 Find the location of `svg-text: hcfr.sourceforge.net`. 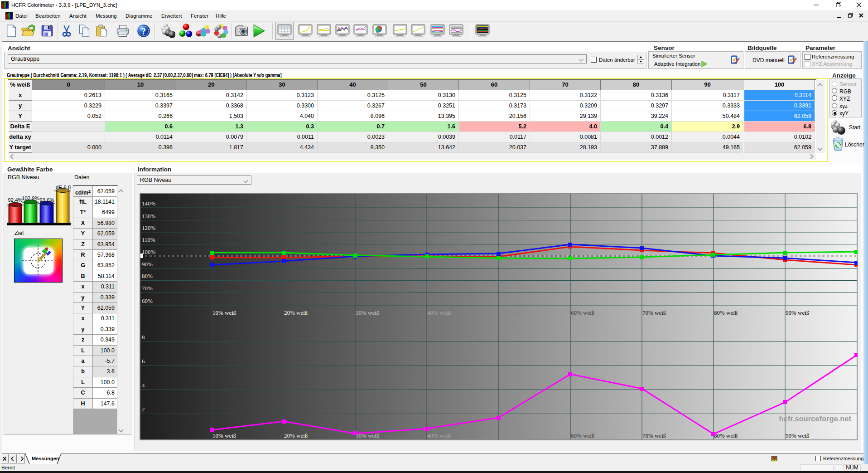

svg-text: hcfr.sourceforge.net is located at coordinates (815, 419).